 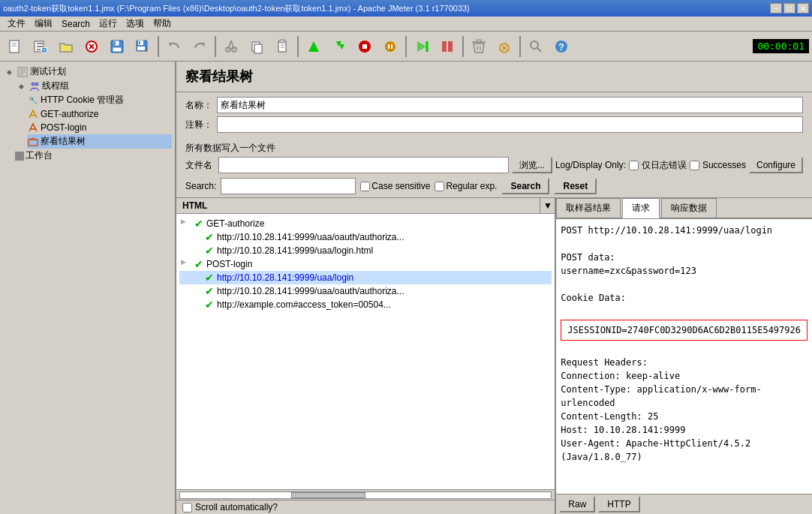 What do you see at coordinates (479, 47) in the screenshot?
I see `toolbar-clear` at bounding box center [479, 47].